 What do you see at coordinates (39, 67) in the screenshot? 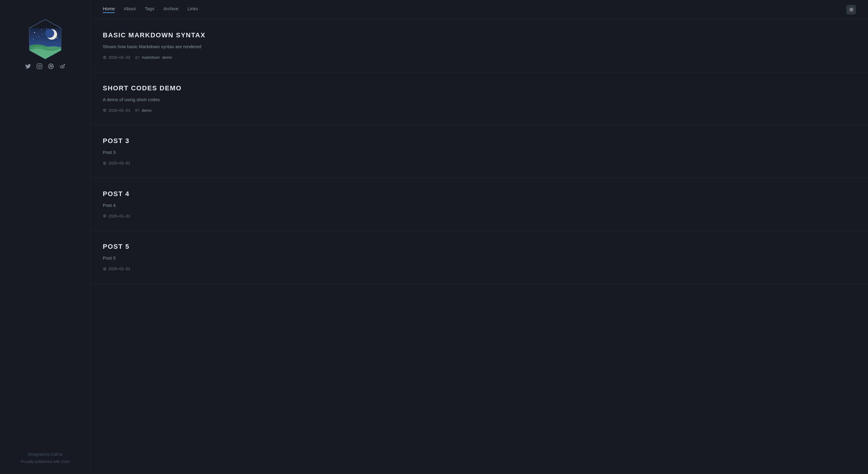
I see `instagram-icon` at bounding box center [39, 67].